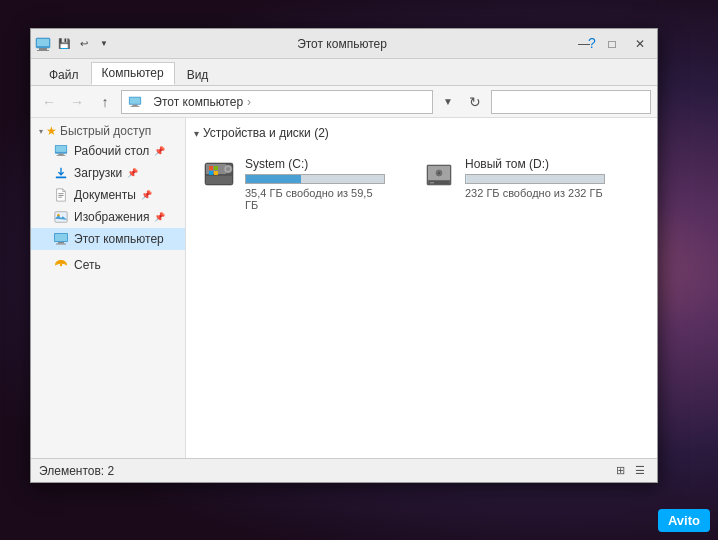 This screenshot has width=718, height=540. What do you see at coordinates (344, 470) in the screenshot?
I see `status-bar: Элементов: 2 ⊞ ☰` at bounding box center [344, 470].